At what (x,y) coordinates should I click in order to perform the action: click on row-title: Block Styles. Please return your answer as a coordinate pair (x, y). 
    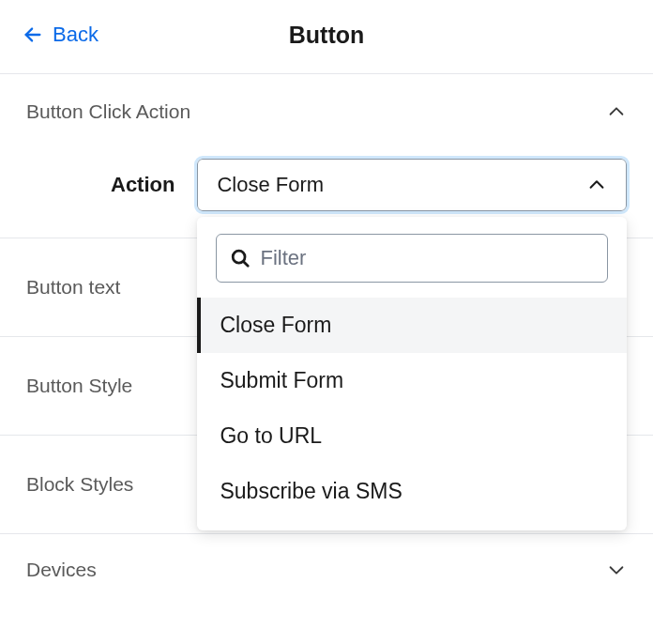
    Looking at the image, I should click on (80, 484).